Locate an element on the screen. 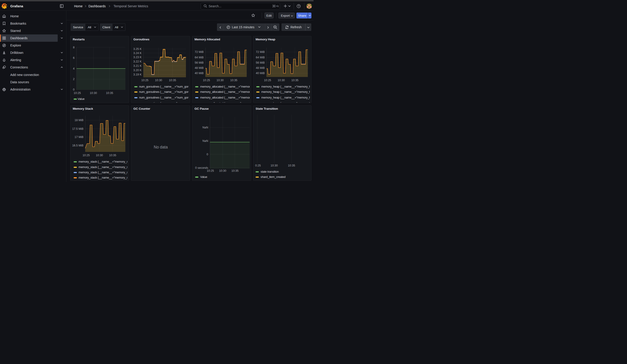 The height and width of the screenshot is (364, 627). svg-text: 16.5 MiB is located at coordinates (78, 145).